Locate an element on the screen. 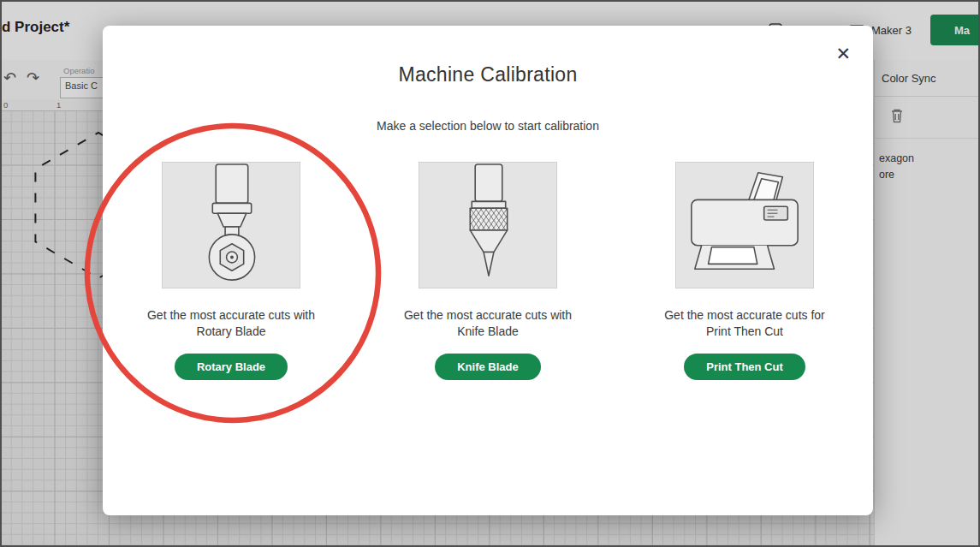 The image size is (980, 547). printer-illustration is located at coordinates (745, 225).